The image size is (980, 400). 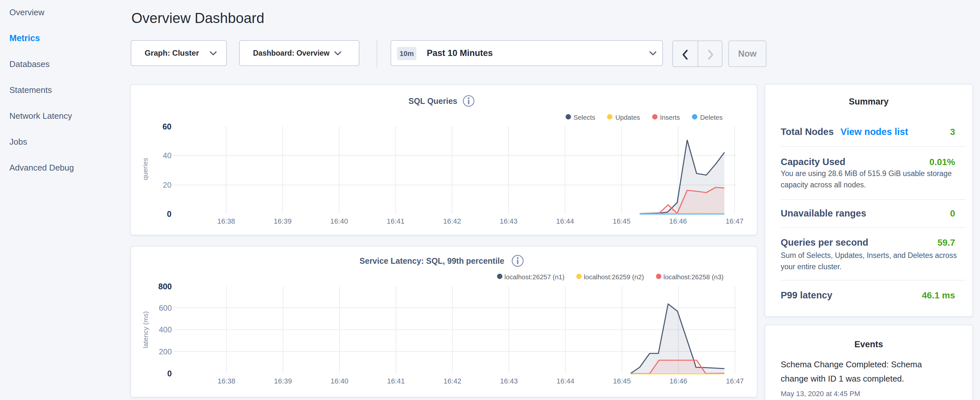 I want to click on svg-text: 40, so click(x=167, y=155).